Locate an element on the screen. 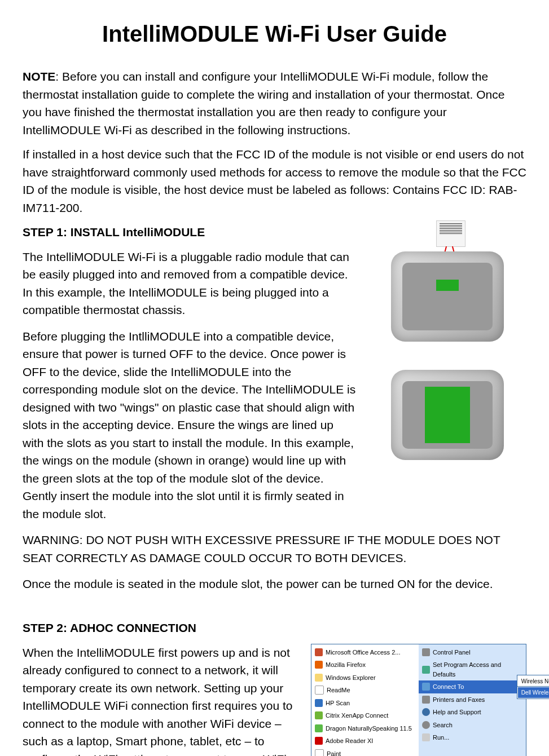 Image resolution: width=549 pixels, height=756 pixels. menu-item-set-programs: Set Program Access and Defaults is located at coordinates (472, 670).